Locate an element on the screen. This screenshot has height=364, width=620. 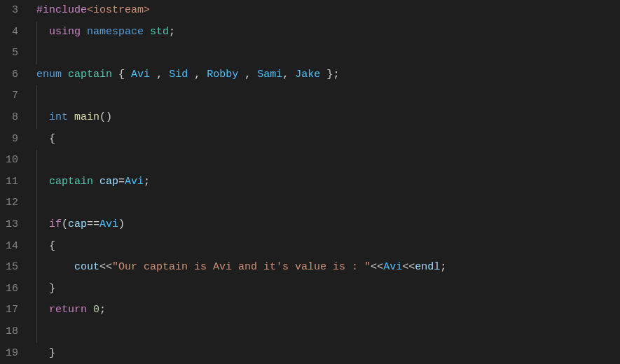
code-token: main is located at coordinates (87, 118).